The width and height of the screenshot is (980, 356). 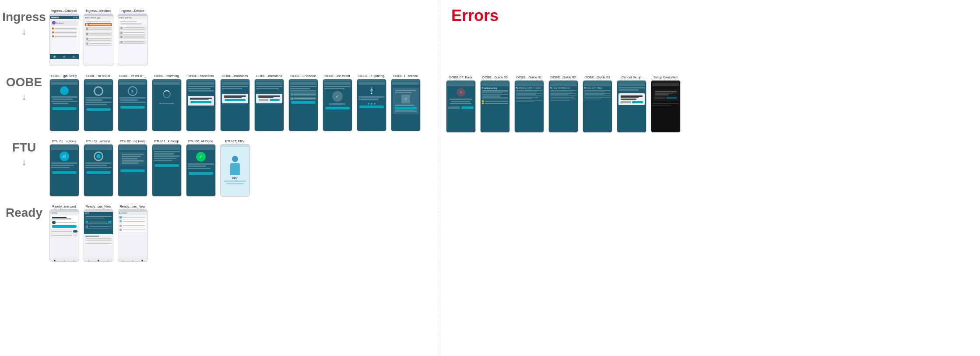 What do you see at coordinates (24, 148) in the screenshot?
I see `ftu-label: FTU` at bounding box center [24, 148].